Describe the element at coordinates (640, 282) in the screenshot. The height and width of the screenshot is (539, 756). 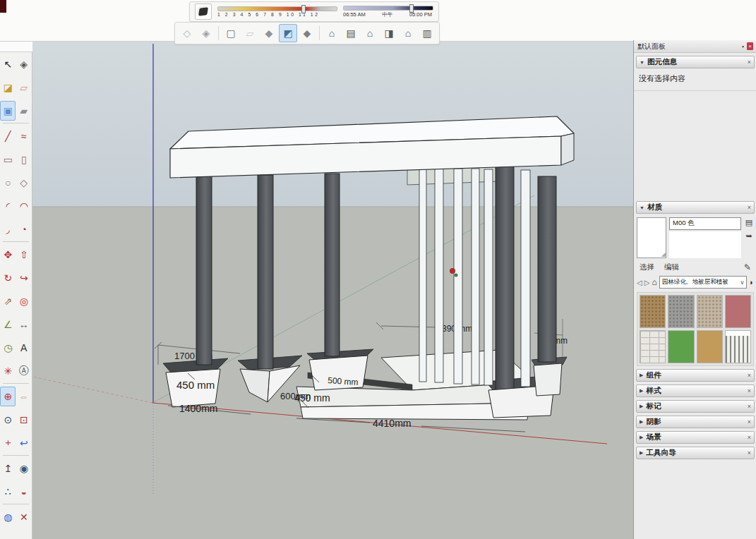
I see `back-arrow-icon: ◁` at that location.